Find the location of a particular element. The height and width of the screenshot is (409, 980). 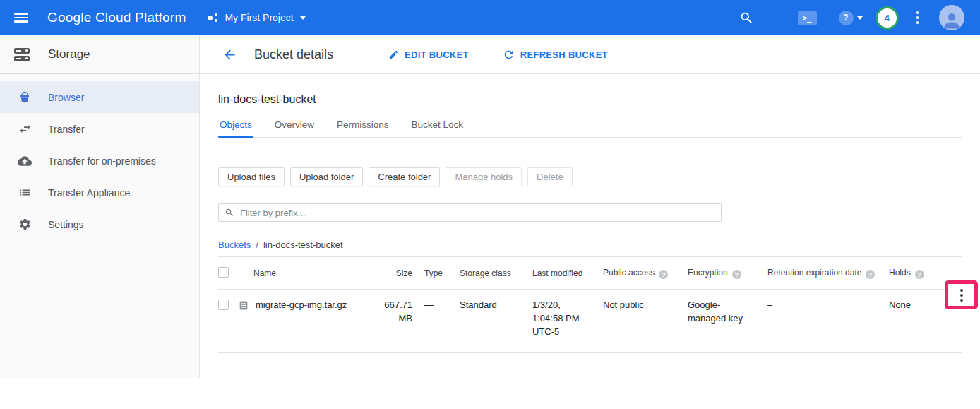

column-header-encryption: Encryption? is located at coordinates (727, 273).